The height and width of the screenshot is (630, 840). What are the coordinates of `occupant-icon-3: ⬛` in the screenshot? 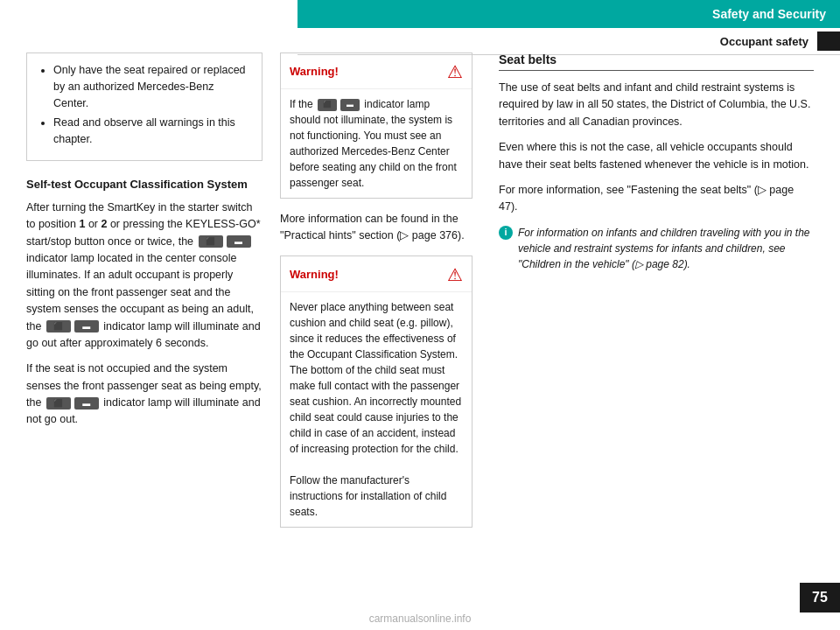 It's located at (59, 403).